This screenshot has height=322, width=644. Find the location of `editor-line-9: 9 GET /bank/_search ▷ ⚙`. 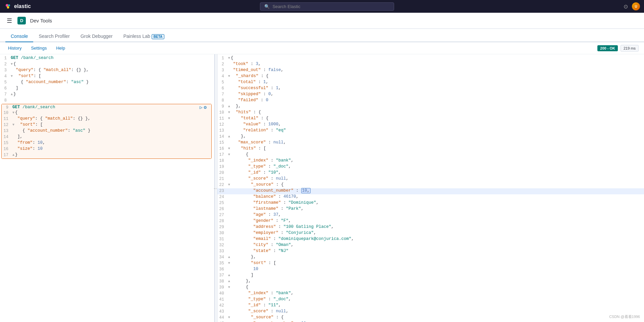

editor-line-9: 9 GET /bank/_search ▷ ⚙ is located at coordinates (107, 107).